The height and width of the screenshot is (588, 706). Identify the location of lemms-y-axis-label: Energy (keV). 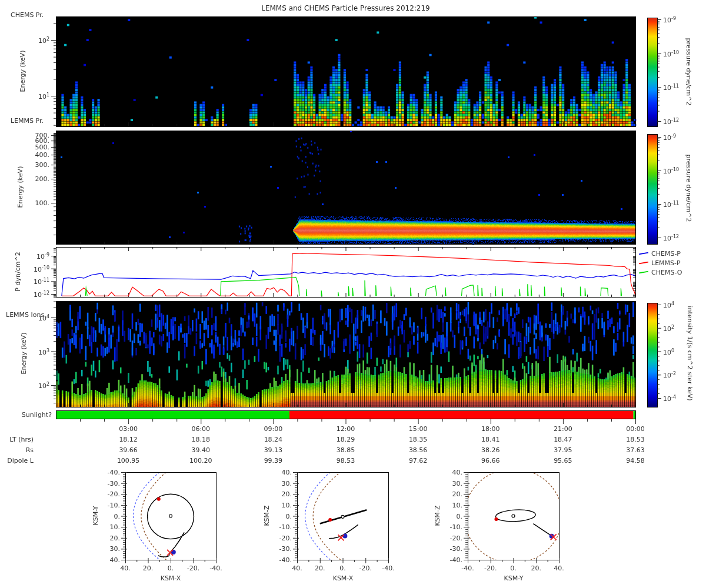
(20, 187).